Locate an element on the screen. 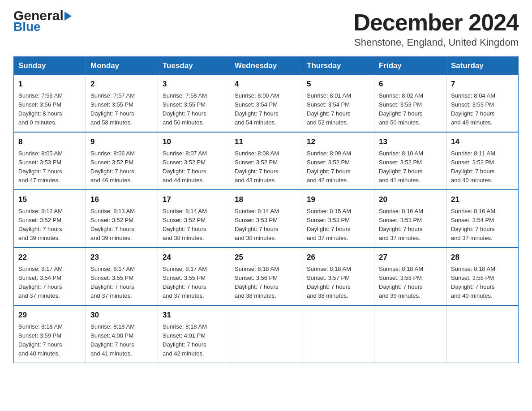  day-number: 5 is located at coordinates (338, 84).